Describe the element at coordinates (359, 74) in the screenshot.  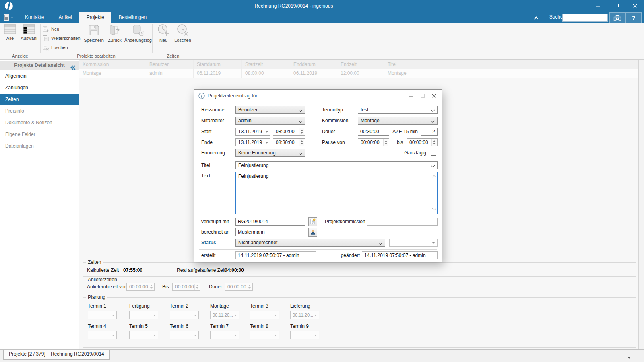
I see `table-row: Montage admin 06.11.2019 08:00:00 06.11.…` at that location.